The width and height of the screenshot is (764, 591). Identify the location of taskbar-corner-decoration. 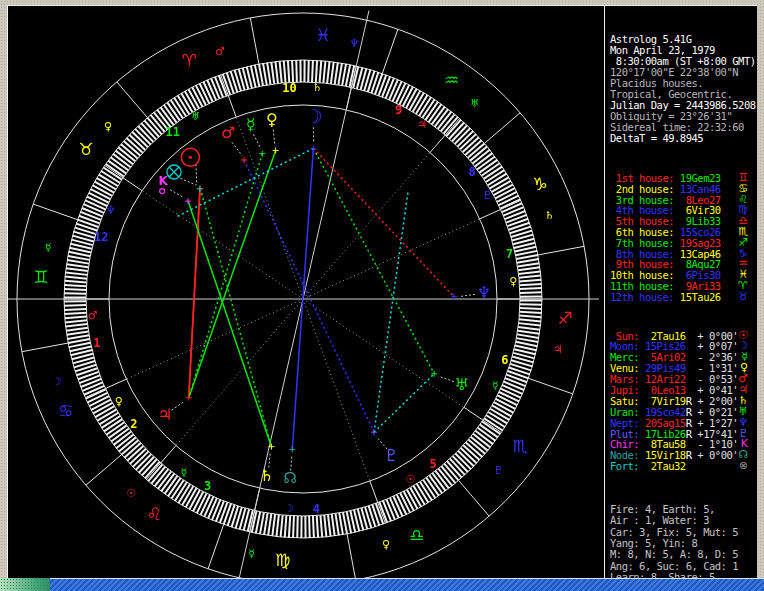
(25, 584).